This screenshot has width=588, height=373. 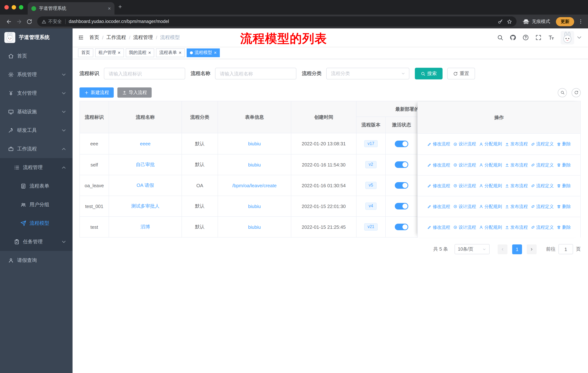 What do you see at coordinates (256, 74) in the screenshot?
I see `process-name-input` at bounding box center [256, 74].